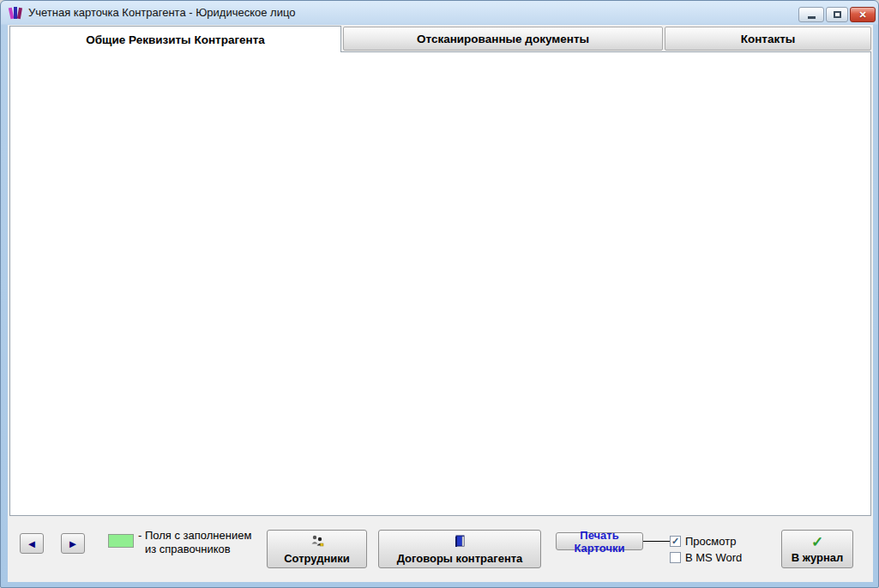  What do you see at coordinates (121, 541) in the screenshot?
I see `dictionary-field-swatch` at bounding box center [121, 541].